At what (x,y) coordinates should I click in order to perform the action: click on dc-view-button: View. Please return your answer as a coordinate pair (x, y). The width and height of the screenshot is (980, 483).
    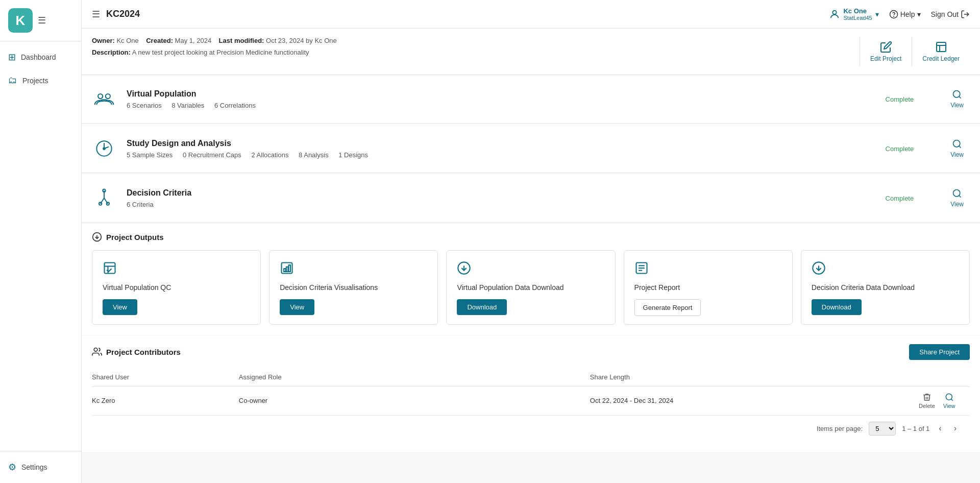
    Looking at the image, I should click on (957, 198).